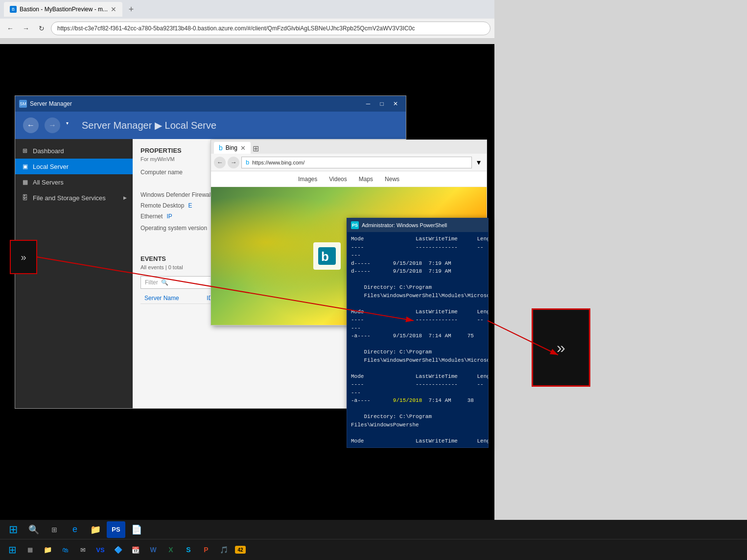  Describe the element at coordinates (118, 550) in the screenshot. I see `taskbar-bottom-teams: 🔷` at that location.